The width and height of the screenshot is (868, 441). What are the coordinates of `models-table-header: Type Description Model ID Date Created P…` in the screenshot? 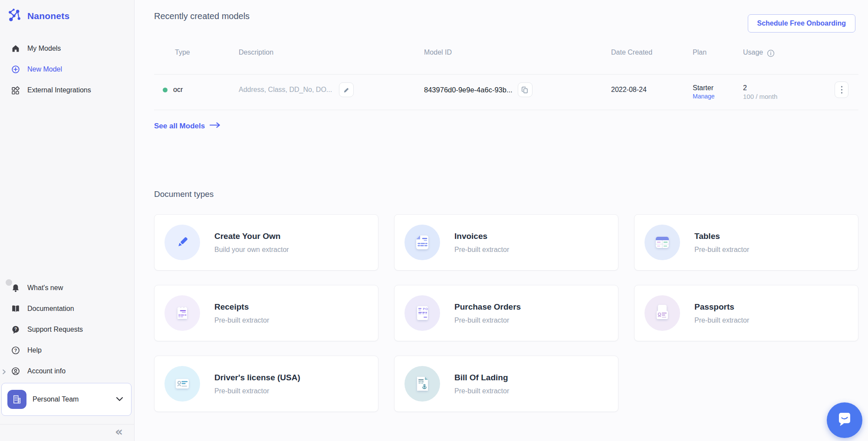 It's located at (506, 61).